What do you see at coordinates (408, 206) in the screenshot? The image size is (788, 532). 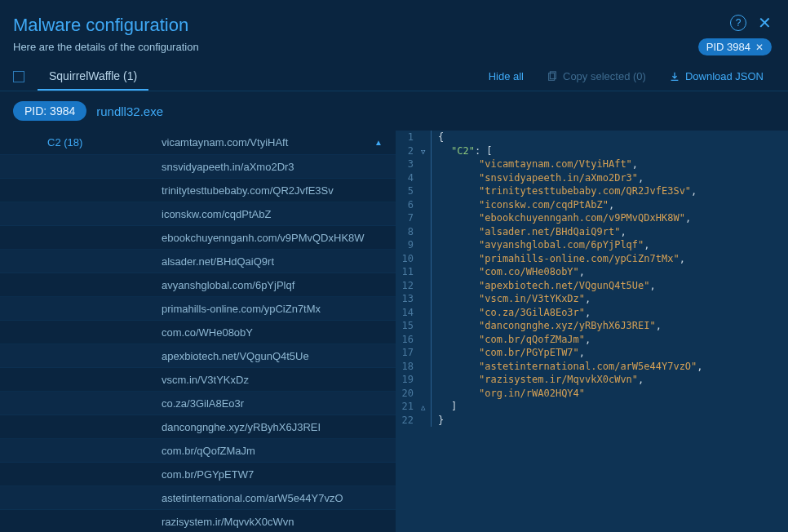 I see `line-number: 6` at bounding box center [408, 206].